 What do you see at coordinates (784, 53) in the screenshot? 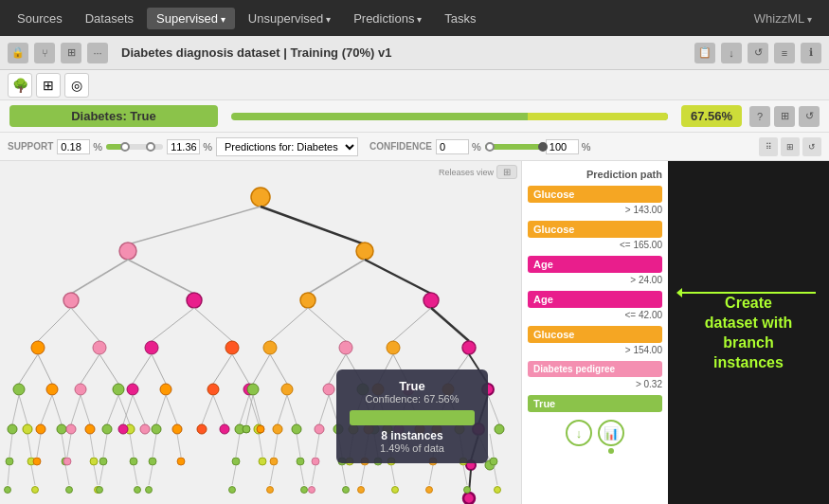
I see `equals-icon: ≡` at bounding box center [784, 53].